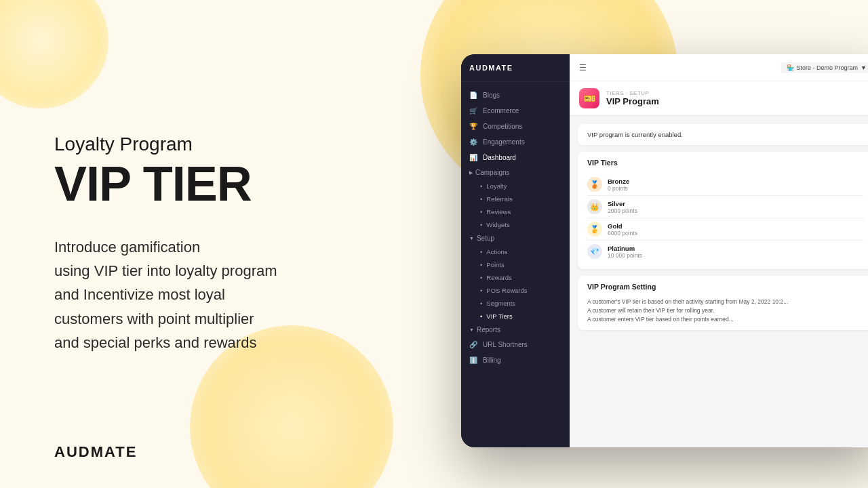  I want to click on sidebar-label-setup: Setup, so click(486, 239).